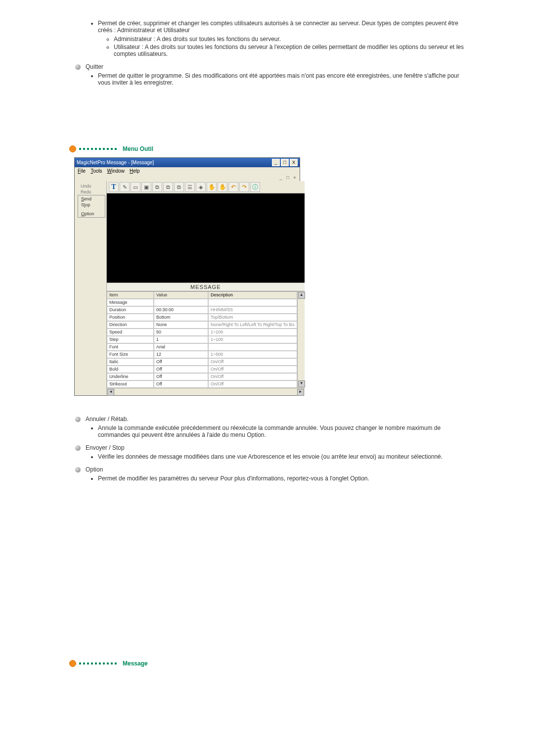  I want to click on dropdown-stop: Stop, so click(91, 205).